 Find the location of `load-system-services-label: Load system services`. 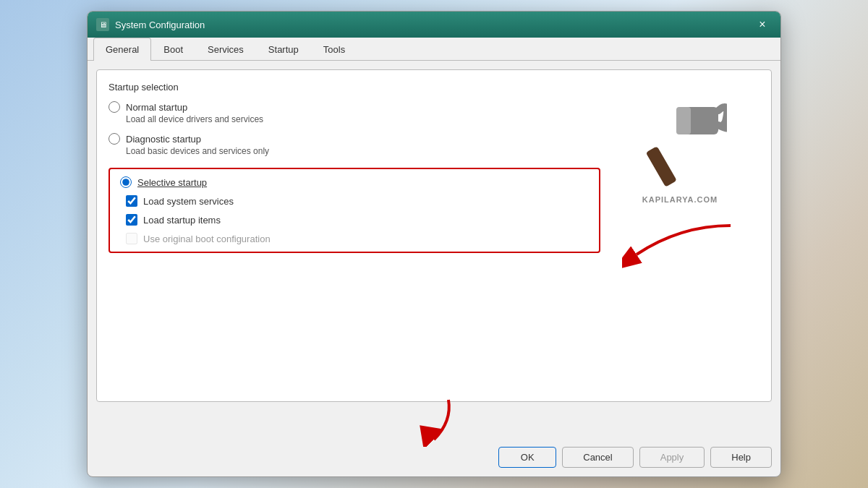

load-system-services-label: Load system services is located at coordinates (188, 201).